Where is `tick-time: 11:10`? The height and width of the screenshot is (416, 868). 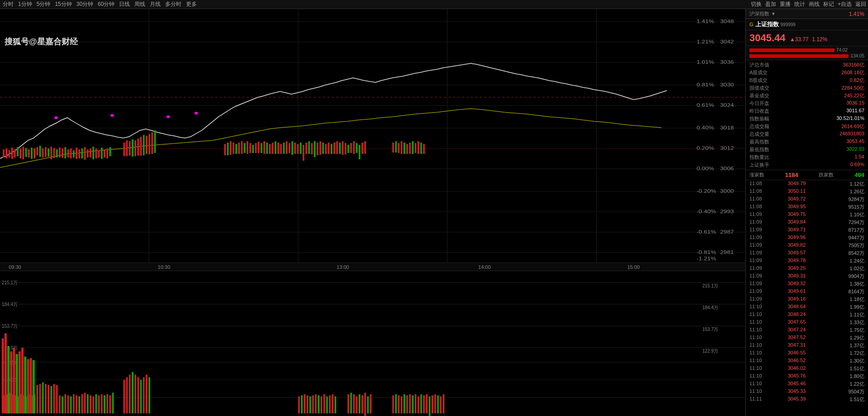
tick-time: 11:10 is located at coordinates (758, 361).